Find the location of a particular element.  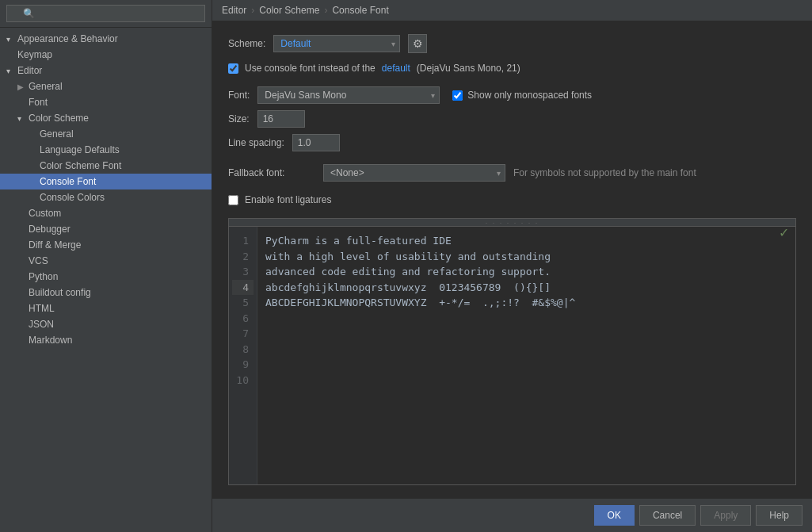

sidebar-item-color-scheme-general: General is located at coordinates (106, 134).